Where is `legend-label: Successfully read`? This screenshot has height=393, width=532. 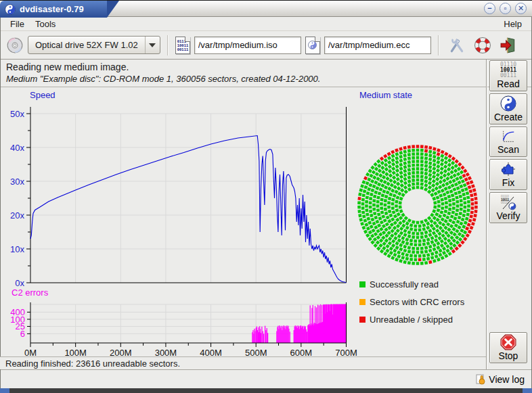 legend-label: Successfully read is located at coordinates (404, 284).